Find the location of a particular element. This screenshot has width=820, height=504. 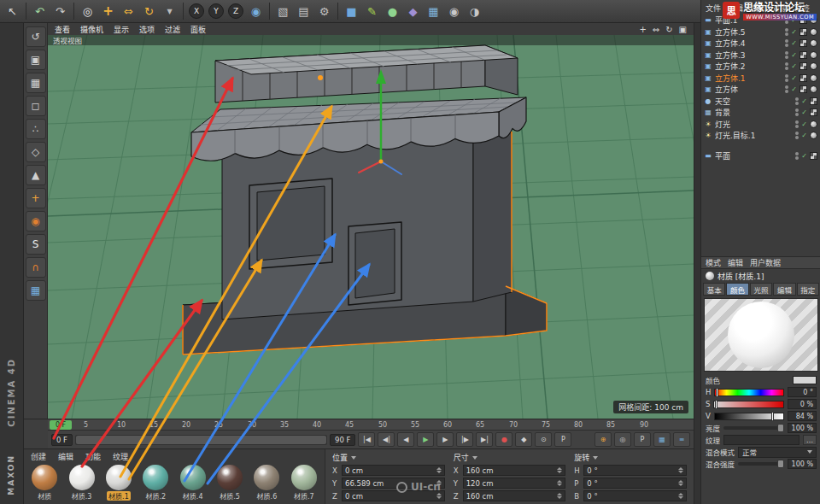

value-slider is located at coordinates (749, 417).